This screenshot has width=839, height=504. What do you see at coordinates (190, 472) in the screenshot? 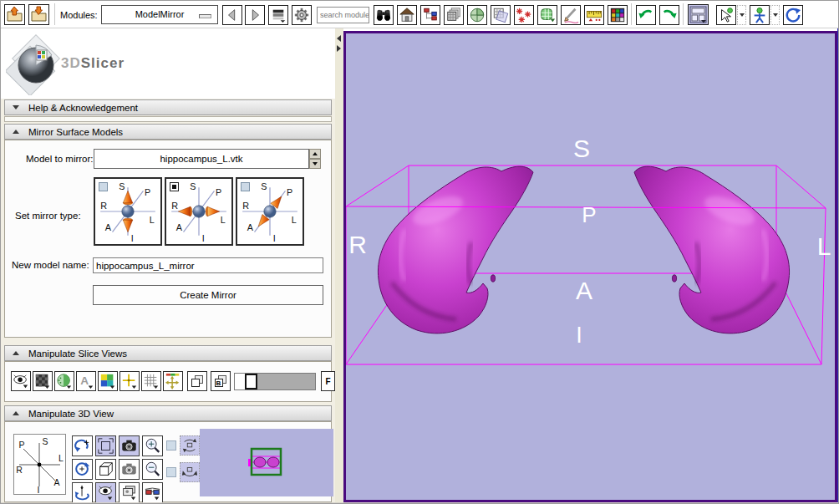
I see `rock-mode-button` at bounding box center [190, 472].